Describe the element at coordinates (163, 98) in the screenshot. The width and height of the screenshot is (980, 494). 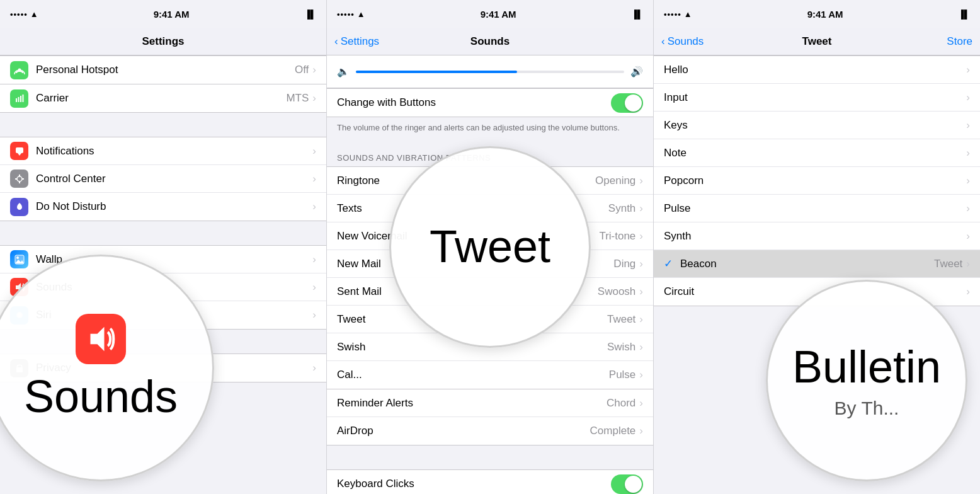
I see `group-carrier: Carrier MTS ›` at that location.